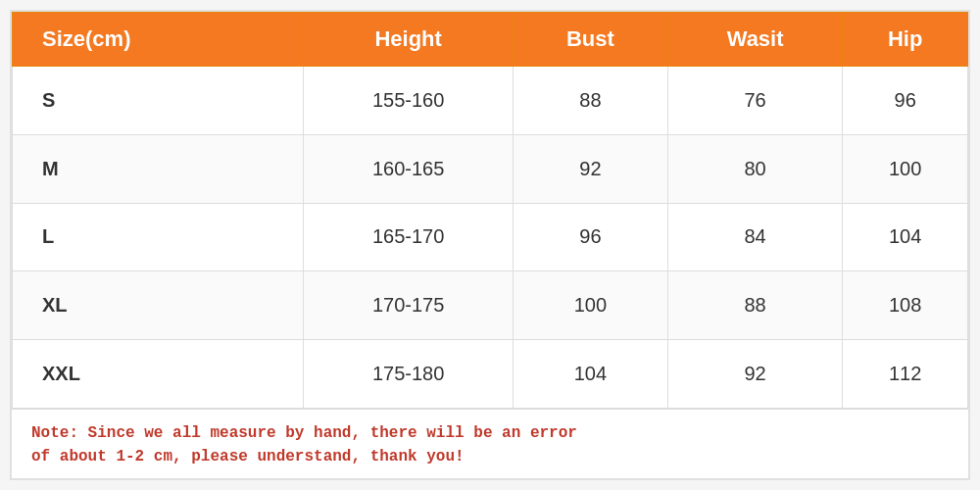  What do you see at coordinates (906, 101) in the screenshot?
I see `cell-hip: 96` at bounding box center [906, 101].